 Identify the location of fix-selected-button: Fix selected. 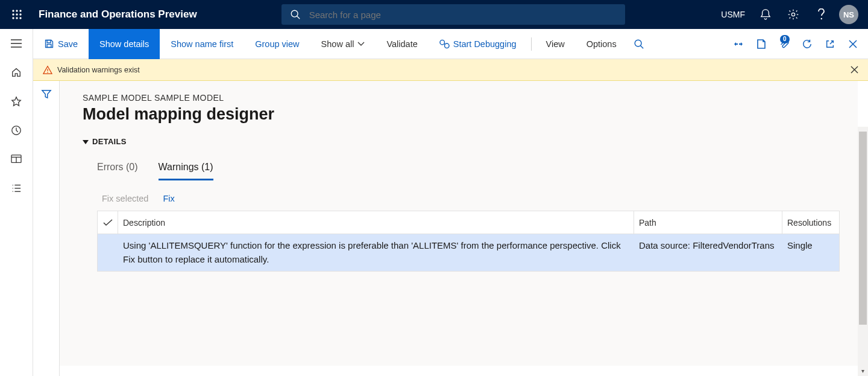
(125, 199).